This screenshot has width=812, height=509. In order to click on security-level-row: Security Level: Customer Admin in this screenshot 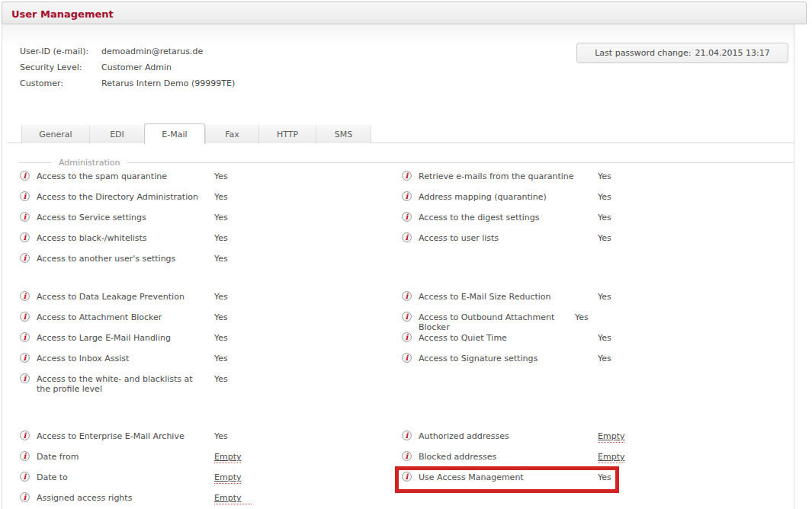, I will do `click(127, 70)`.